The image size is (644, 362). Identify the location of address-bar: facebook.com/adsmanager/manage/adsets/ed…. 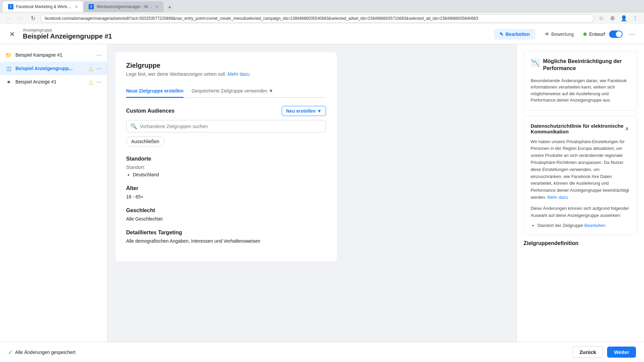
(317, 18).